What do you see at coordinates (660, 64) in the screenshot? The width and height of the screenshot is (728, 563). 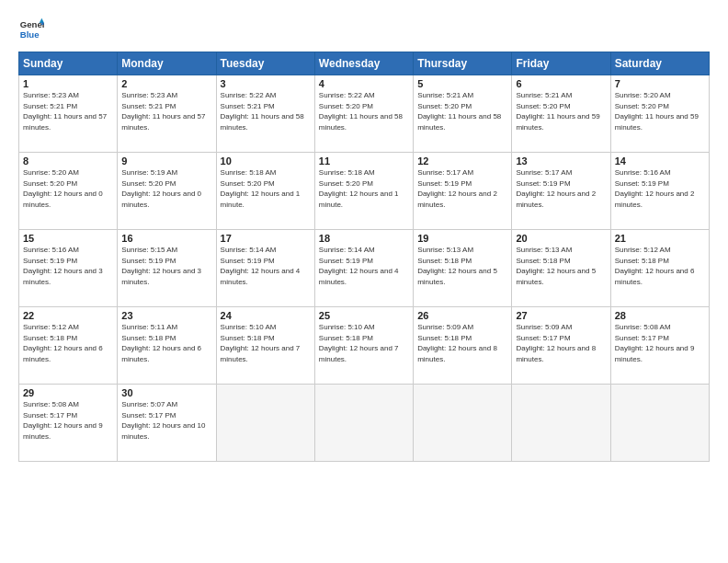 I see `weekday-header: Saturday` at bounding box center [660, 64].